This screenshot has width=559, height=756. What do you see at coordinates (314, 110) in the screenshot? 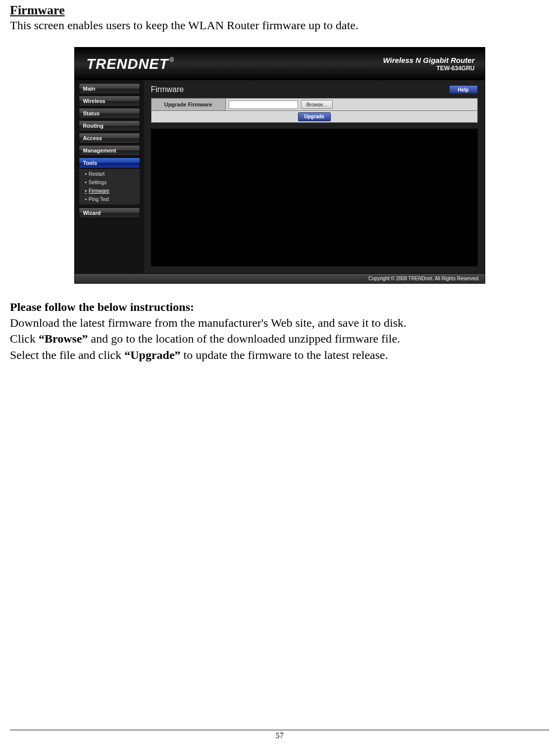
I see `firmware-panel: Upgrade Firmware Browse... Upgrade` at bounding box center [314, 110].